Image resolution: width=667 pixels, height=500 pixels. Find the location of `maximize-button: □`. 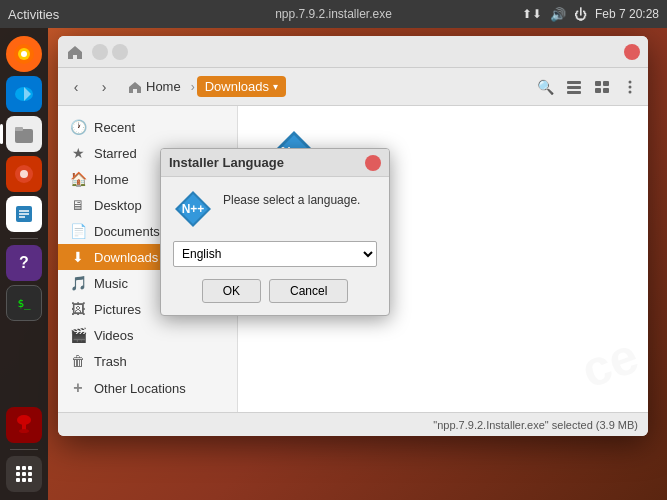

maximize-button: □ is located at coordinates (120, 52).